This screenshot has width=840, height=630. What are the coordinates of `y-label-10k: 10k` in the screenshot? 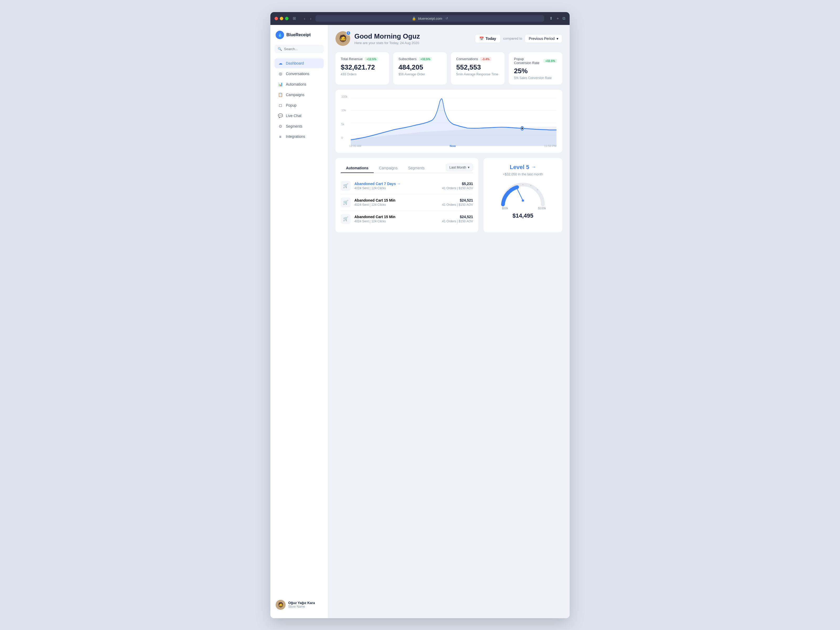 It's located at (344, 110).